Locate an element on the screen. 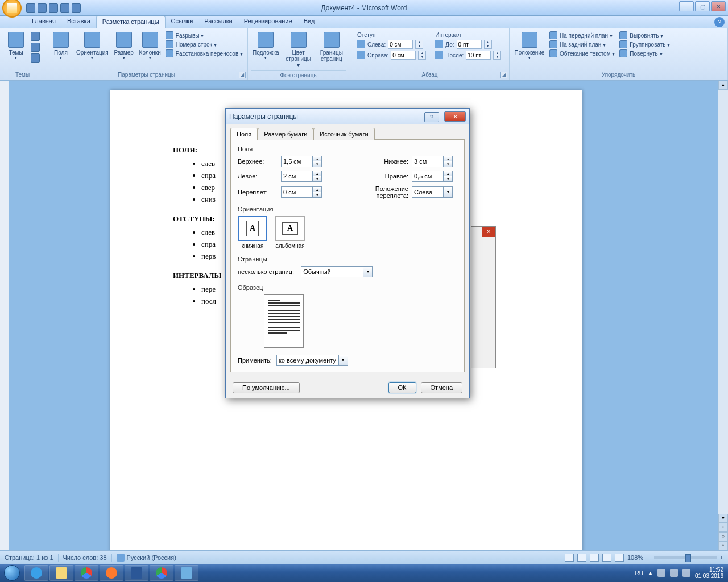 Image resolution: width=728 pixels, height=582 pixels. watermark-button: Подложка▾ is located at coordinates (266, 50).